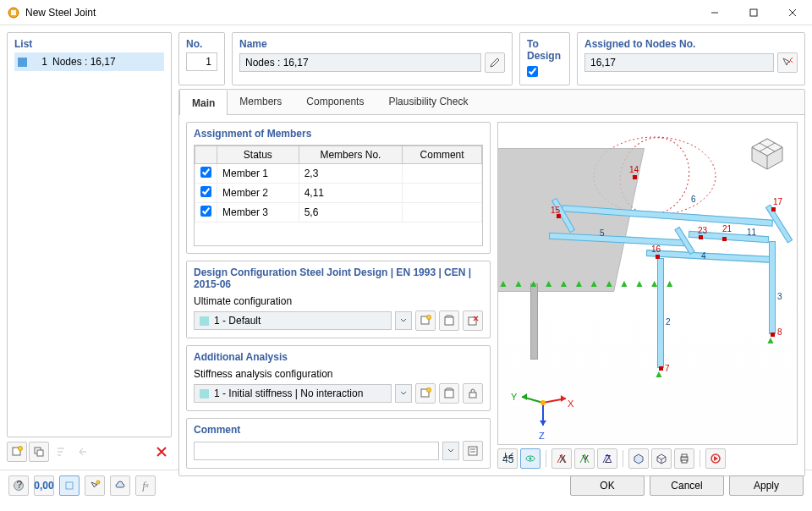 The width and height of the screenshot is (812, 511). I want to click on name-label: Name, so click(372, 44).